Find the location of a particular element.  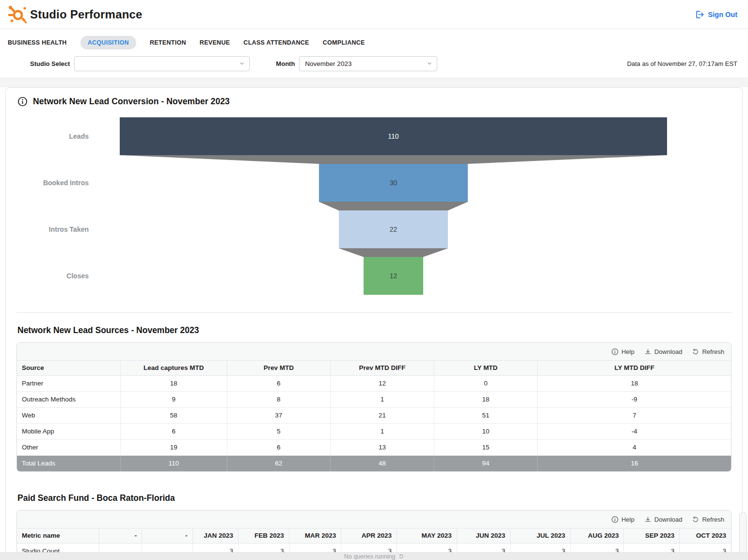

month-dropdown: November 2023 is located at coordinates (368, 64).